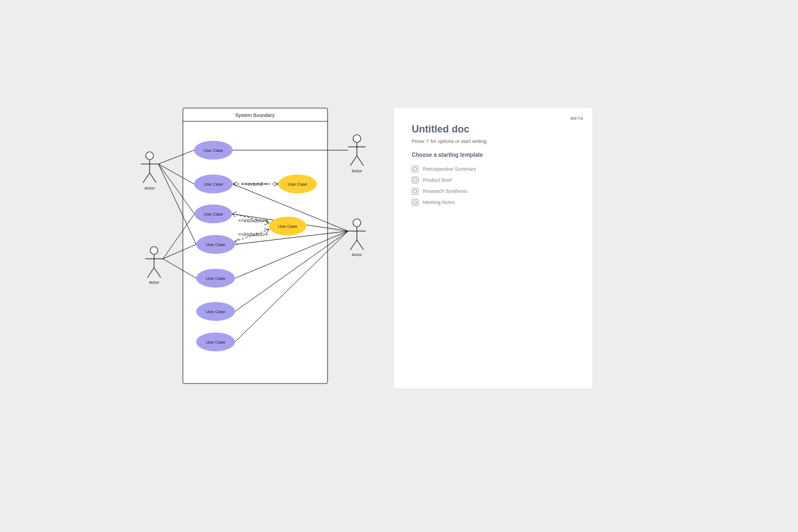 The width and height of the screenshot is (798, 532). I want to click on use-case-2: Use Case, so click(213, 184).